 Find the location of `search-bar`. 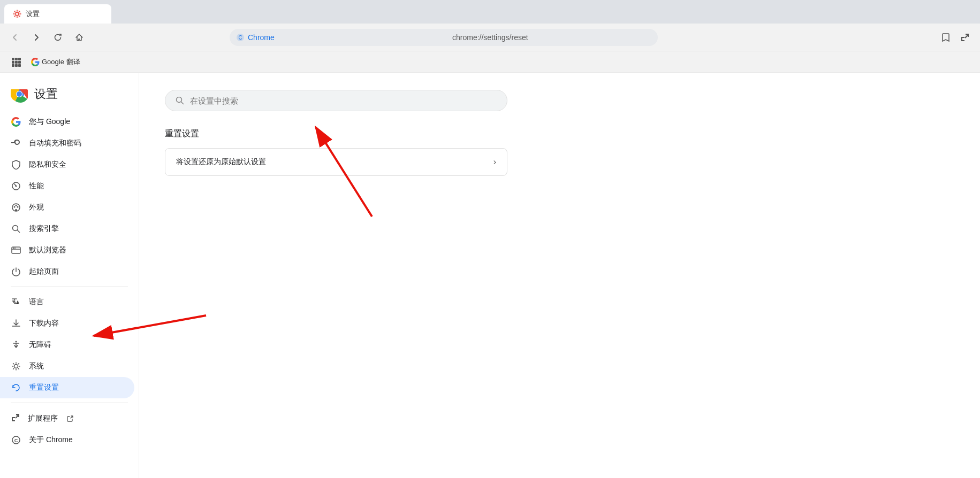

search-bar is located at coordinates (336, 101).